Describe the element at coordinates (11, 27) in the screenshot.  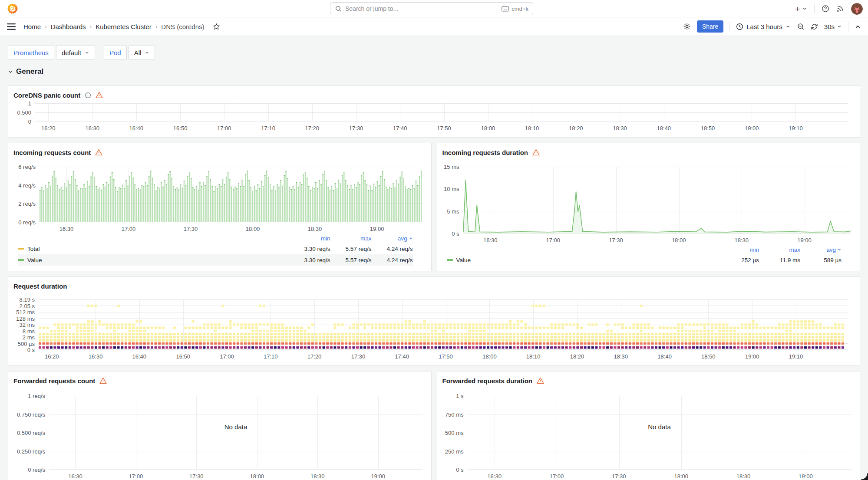
I see `menu-hamburger-icon` at that location.